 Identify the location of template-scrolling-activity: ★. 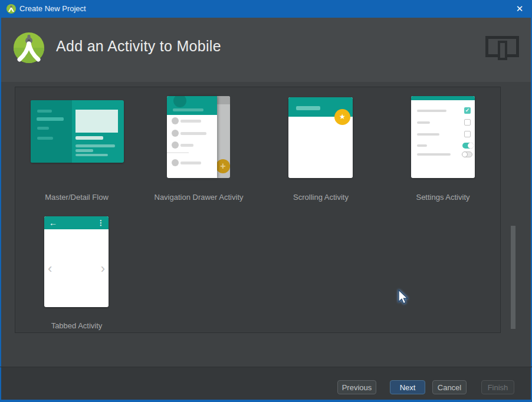
(321, 138).